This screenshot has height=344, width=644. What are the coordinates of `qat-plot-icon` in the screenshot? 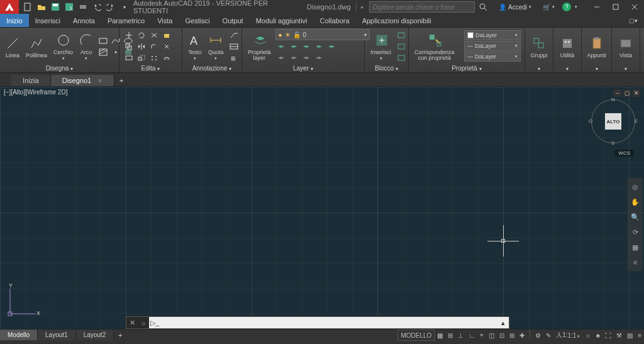 It's located at (83, 7).